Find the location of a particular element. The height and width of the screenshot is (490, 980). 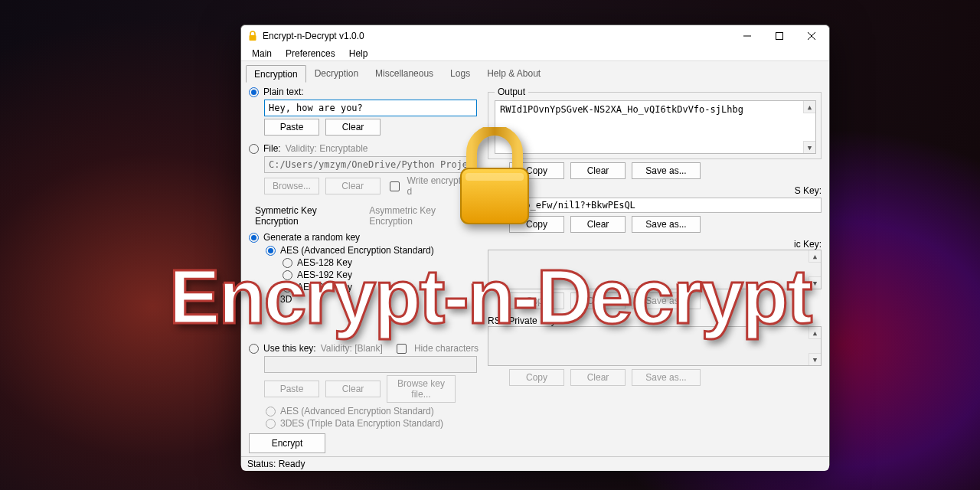

radio-aes256 is located at coordinates (288, 288).